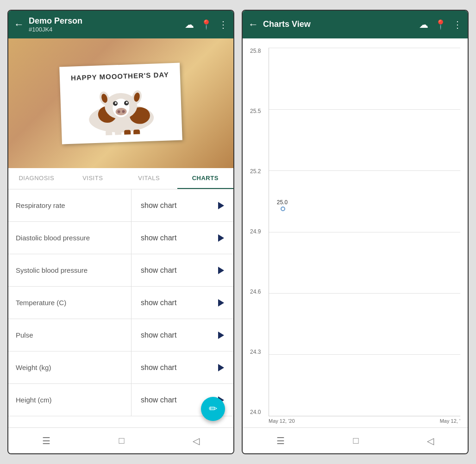 The image size is (476, 464). I want to click on play-icon-temperature, so click(221, 303).